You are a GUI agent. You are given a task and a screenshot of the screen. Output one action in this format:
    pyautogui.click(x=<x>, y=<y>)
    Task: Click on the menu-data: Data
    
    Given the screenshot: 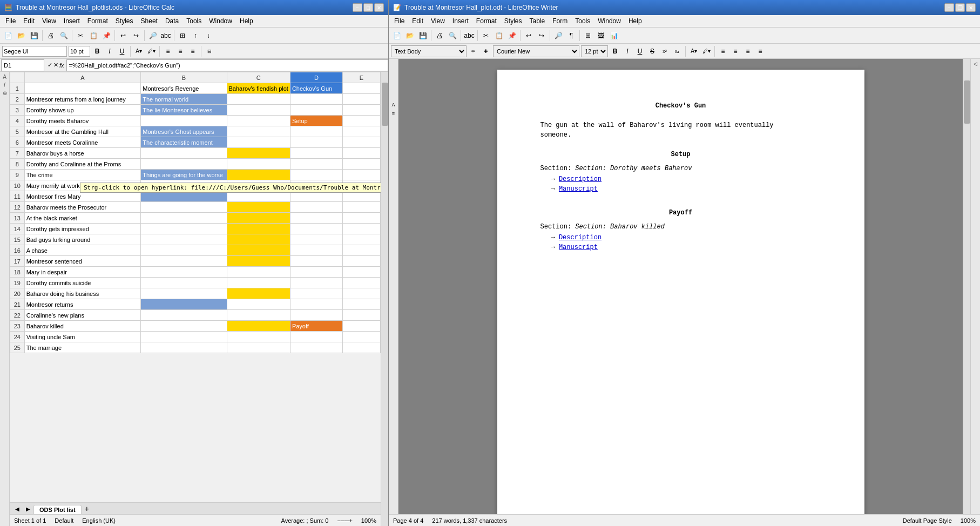 What is the action you would take?
    pyautogui.click(x=172, y=21)
    